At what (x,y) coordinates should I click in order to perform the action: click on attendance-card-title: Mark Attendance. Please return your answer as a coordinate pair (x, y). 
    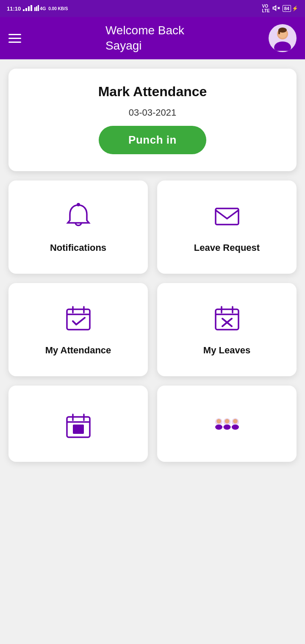
    Looking at the image, I should click on (152, 92).